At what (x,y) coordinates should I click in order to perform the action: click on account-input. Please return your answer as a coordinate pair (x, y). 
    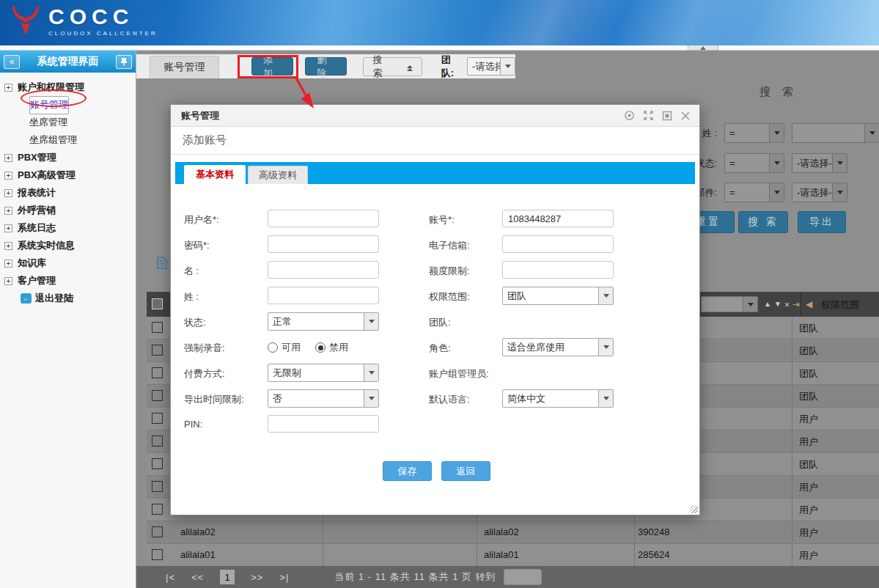
    Looking at the image, I should click on (558, 218).